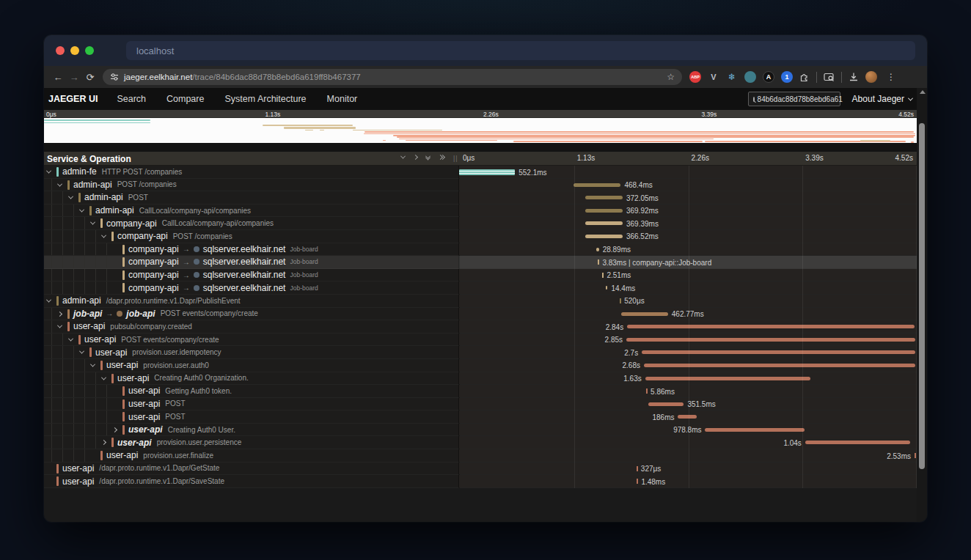 The image size is (971, 560). Describe the element at coordinates (252, 378) in the screenshot. I see `span-name-cell: user-apiCreating Auth0 Organization.` at that location.